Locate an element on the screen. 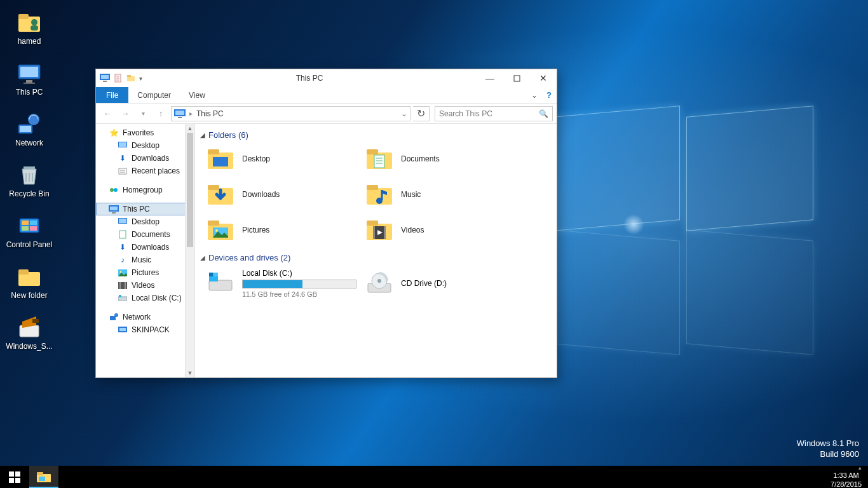  folder-downloads: Downloads is located at coordinates (283, 194).